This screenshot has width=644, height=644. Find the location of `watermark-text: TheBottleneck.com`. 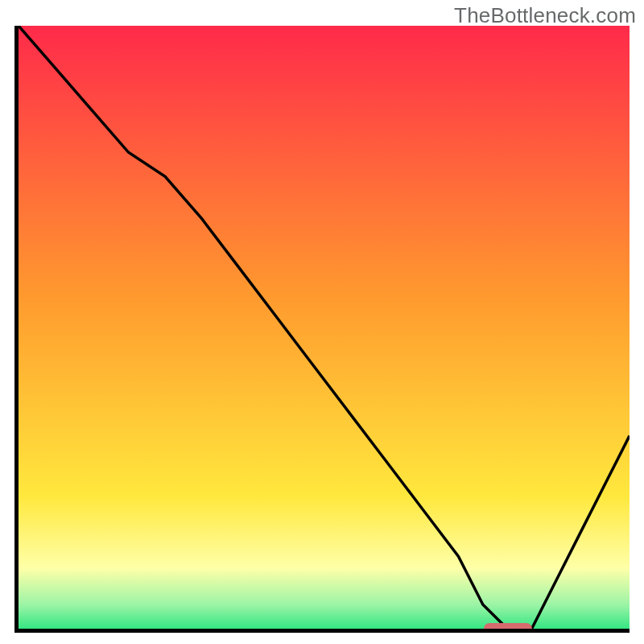

watermark-text: TheBottleneck.com is located at coordinates (545, 16).